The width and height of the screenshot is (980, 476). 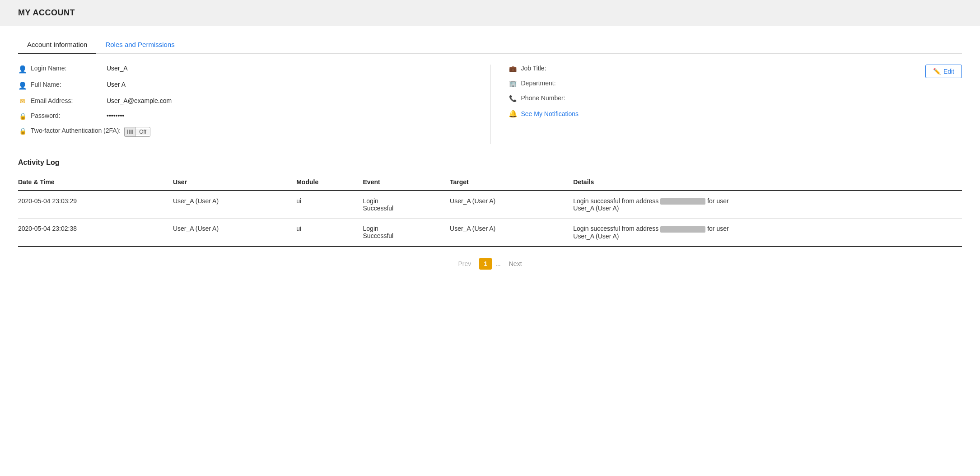 I want to click on department-label: Department:, so click(x=557, y=83).